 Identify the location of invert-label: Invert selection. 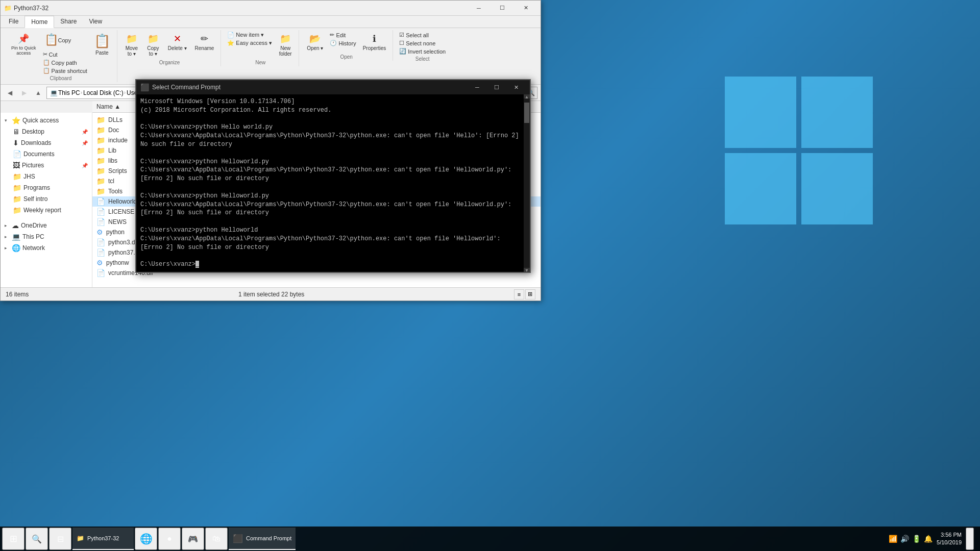
(427, 52).